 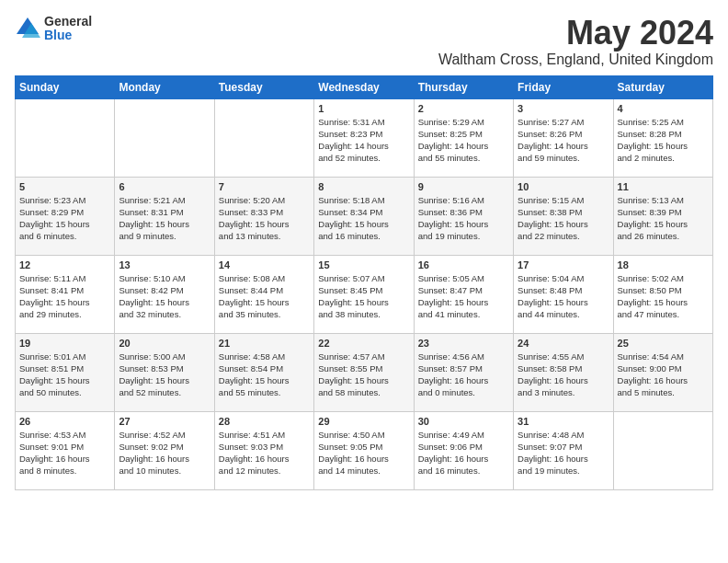 I want to click on page-header: General Blue May 2024 Waltham Cross, Eng…, so click(x=364, y=41).